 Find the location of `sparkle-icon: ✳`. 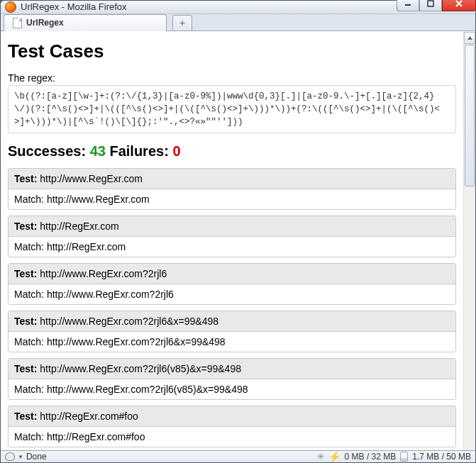

sparkle-icon: ✳ is located at coordinates (321, 457).